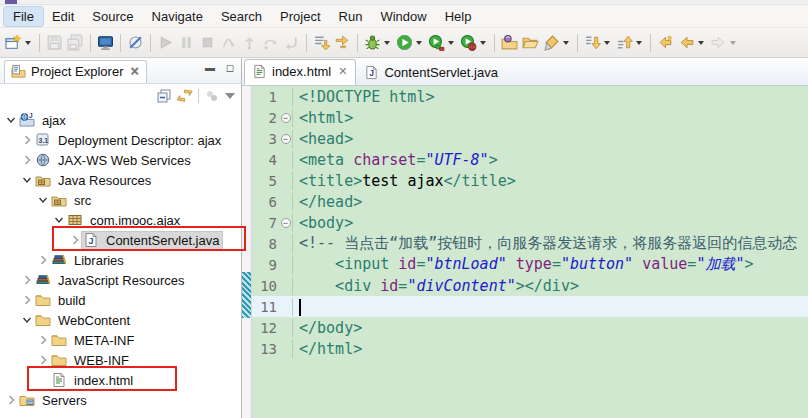  What do you see at coordinates (164, 96) in the screenshot?
I see `collapse-all-icon` at bounding box center [164, 96].